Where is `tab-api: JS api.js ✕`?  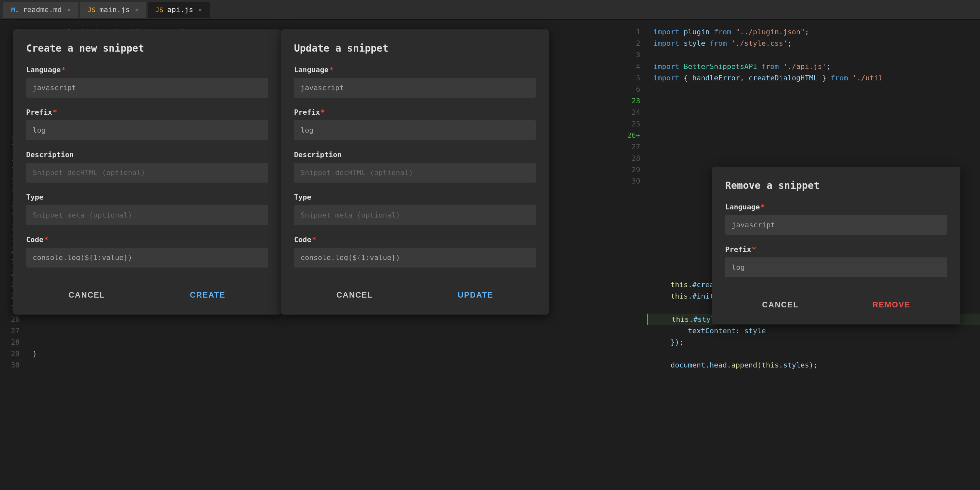 tab-api: JS api.js ✕ is located at coordinates (179, 10).